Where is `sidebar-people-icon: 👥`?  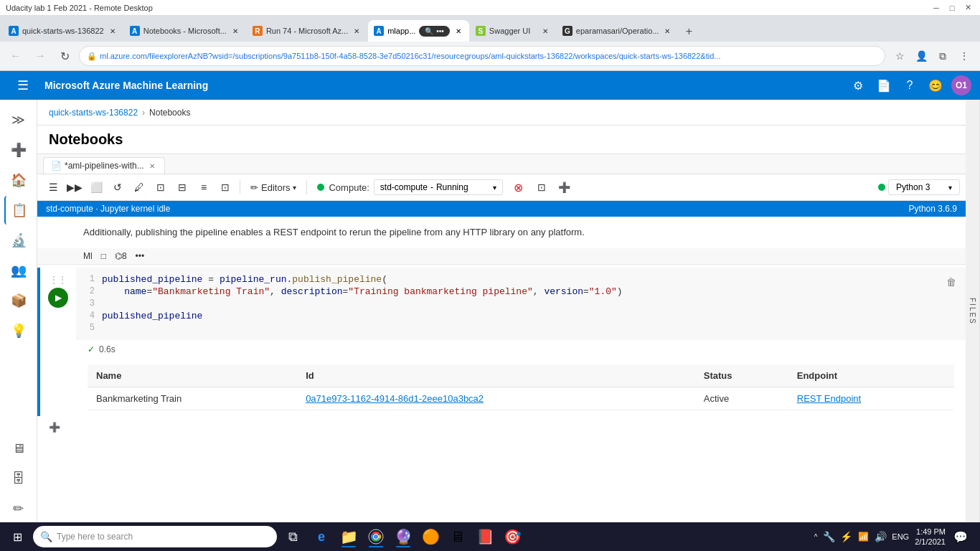 sidebar-people-icon: 👥 is located at coordinates (19, 270).